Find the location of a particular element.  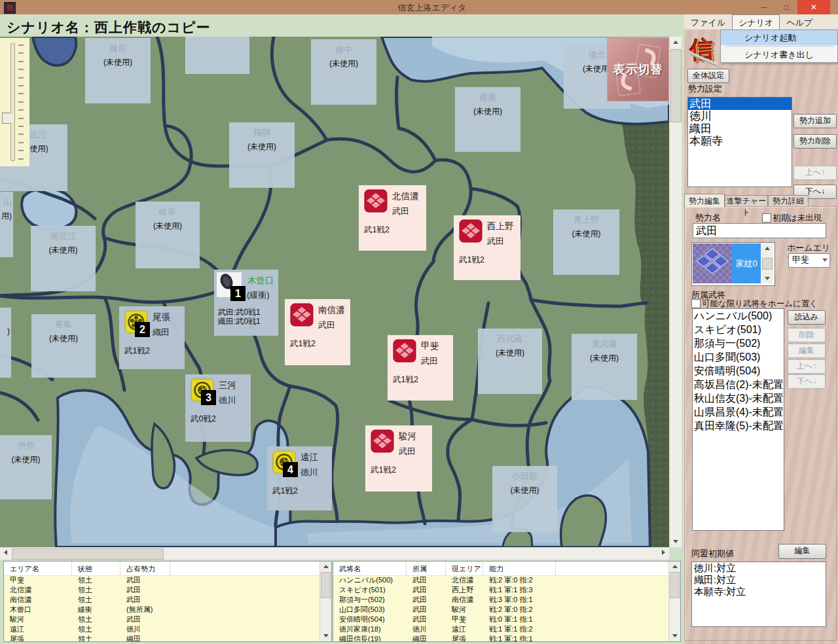

table-row: ハンニバル(500)武田北信濃戦:2 軍:0 指:2 is located at coordinates (501, 580).